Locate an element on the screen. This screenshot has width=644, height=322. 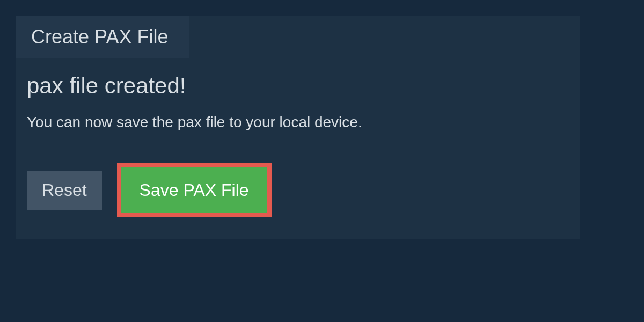
status-title: pax file created! is located at coordinates (298, 86).